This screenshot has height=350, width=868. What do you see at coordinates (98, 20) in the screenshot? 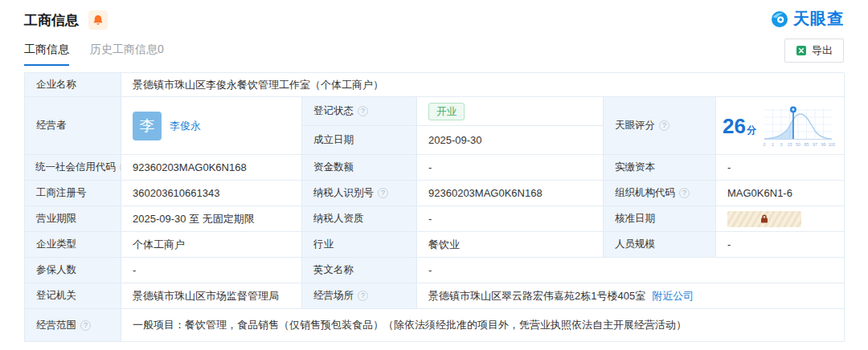
I see `bell-icon` at bounding box center [98, 20].